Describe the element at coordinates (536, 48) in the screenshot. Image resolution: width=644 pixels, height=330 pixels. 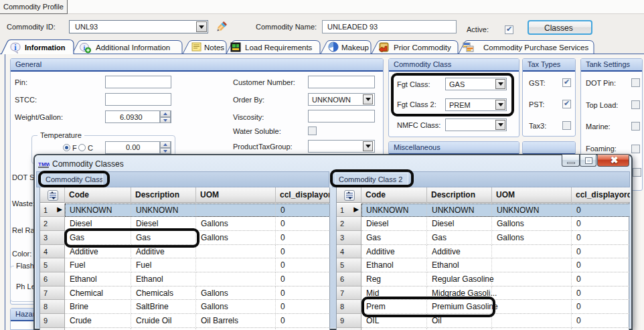
I see `svg-text: Commodity Purchase Services` at that location.